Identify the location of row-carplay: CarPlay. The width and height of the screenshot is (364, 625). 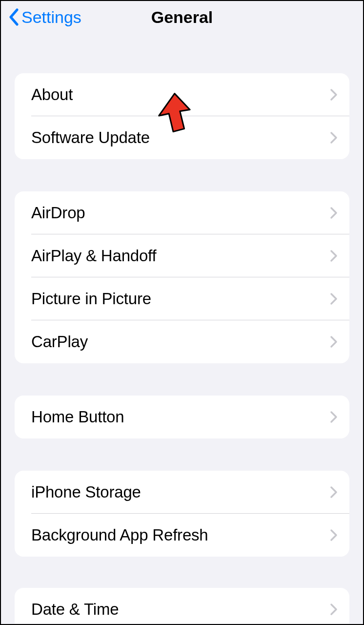
(182, 342).